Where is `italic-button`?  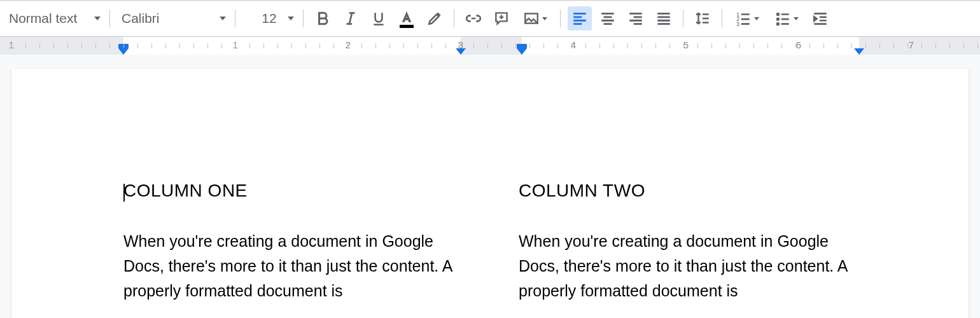 italic-button is located at coordinates (351, 18).